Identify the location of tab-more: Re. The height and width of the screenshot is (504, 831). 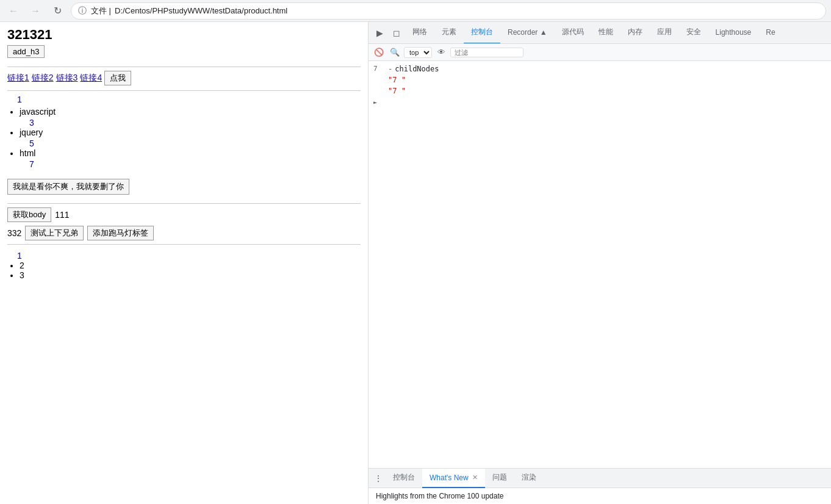
(770, 33).